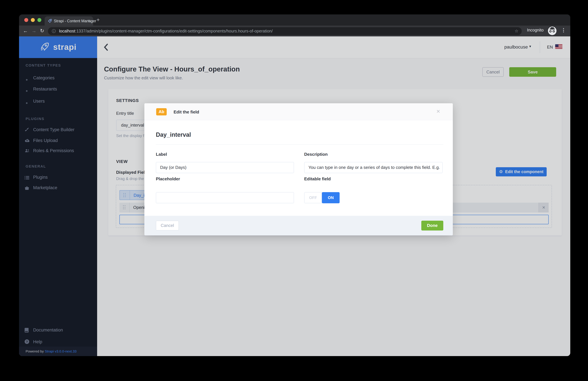  I want to click on window-zoom-button, so click(39, 20).